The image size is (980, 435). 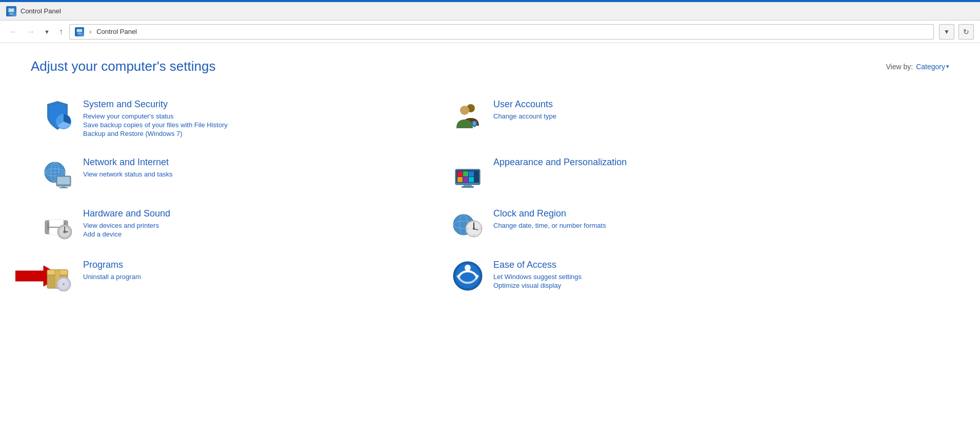 What do you see at coordinates (537, 275) in the screenshot?
I see `ease-of-access-text: Ease of Access Let Windows suggest setti…` at bounding box center [537, 275].